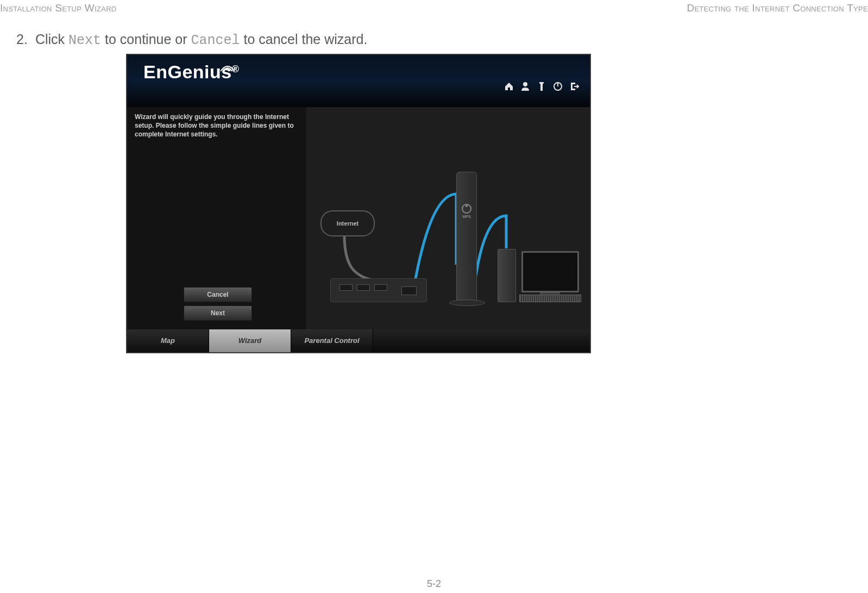 The height and width of the screenshot is (593, 868). I want to click on modem-device, so click(379, 290).